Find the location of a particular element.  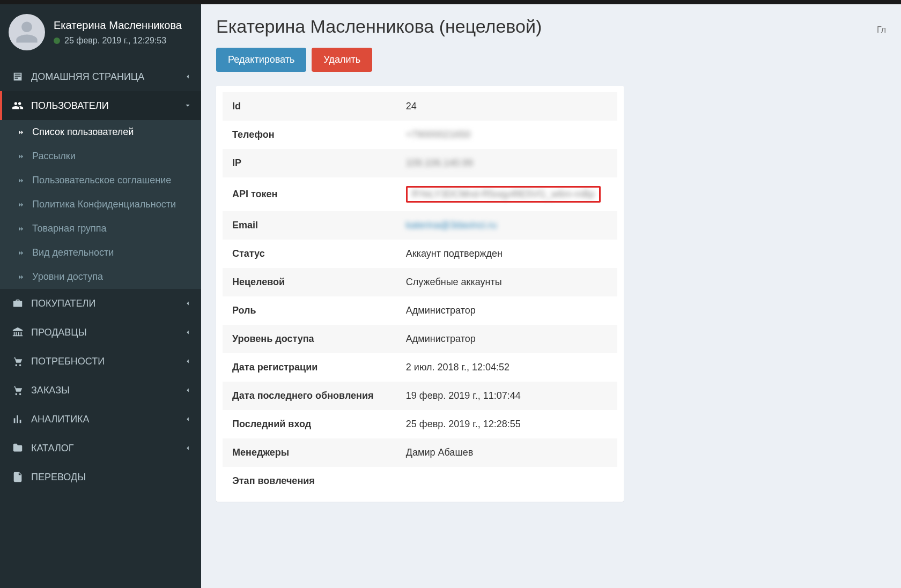

subnav-item: Вид деятельности is located at coordinates (101, 253).